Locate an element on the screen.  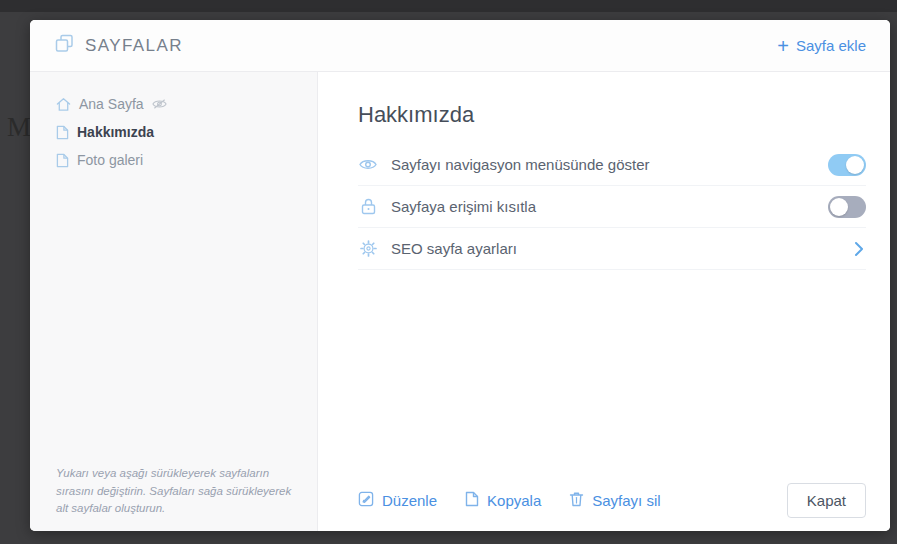
trash-icon is located at coordinates (576, 500).